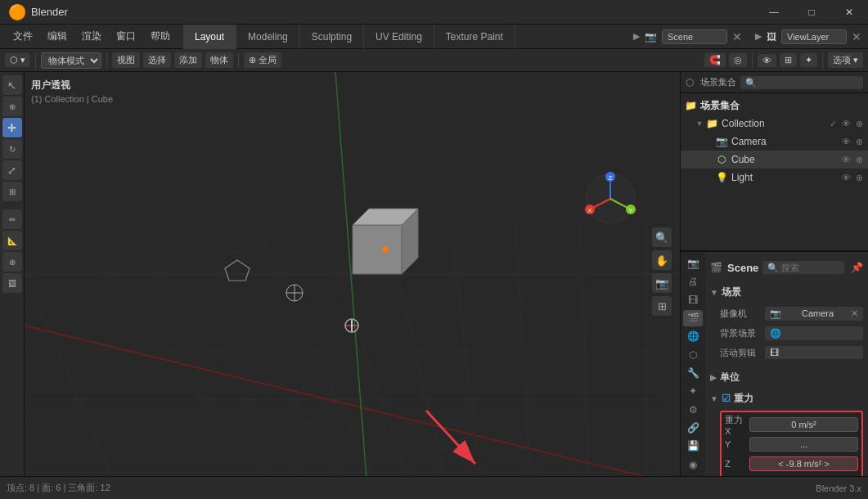  Describe the element at coordinates (332, 37) in the screenshot. I see `tab-sculpting: Sculpting` at that location.